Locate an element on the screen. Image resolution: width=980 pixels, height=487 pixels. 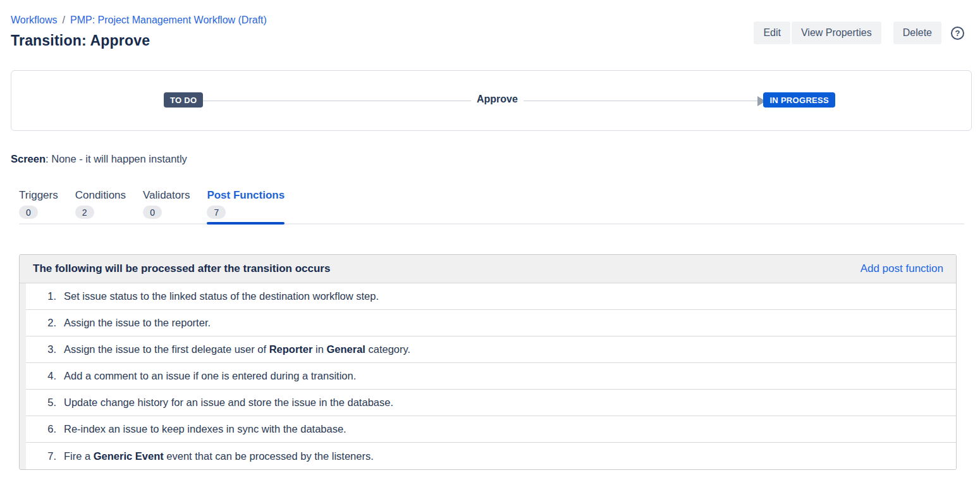
post-function-number: 3. is located at coordinates (41, 349).